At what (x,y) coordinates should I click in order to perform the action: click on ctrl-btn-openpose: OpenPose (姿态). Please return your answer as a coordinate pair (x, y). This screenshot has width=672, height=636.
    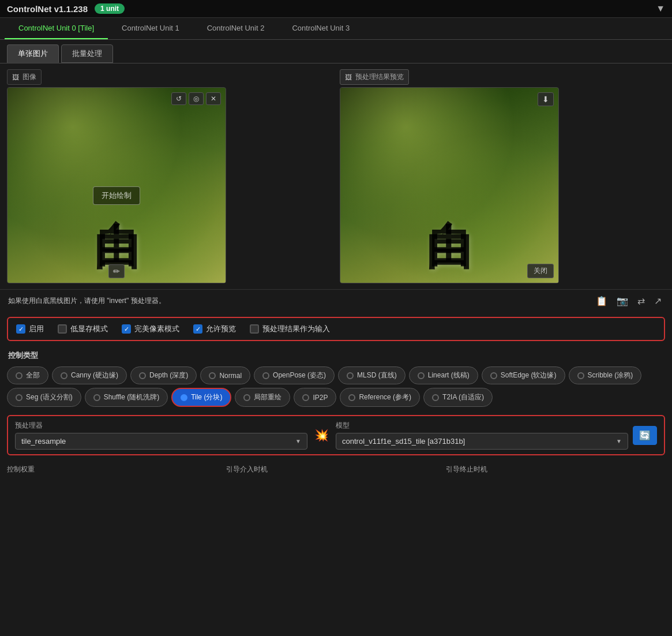
    Looking at the image, I should click on (294, 375).